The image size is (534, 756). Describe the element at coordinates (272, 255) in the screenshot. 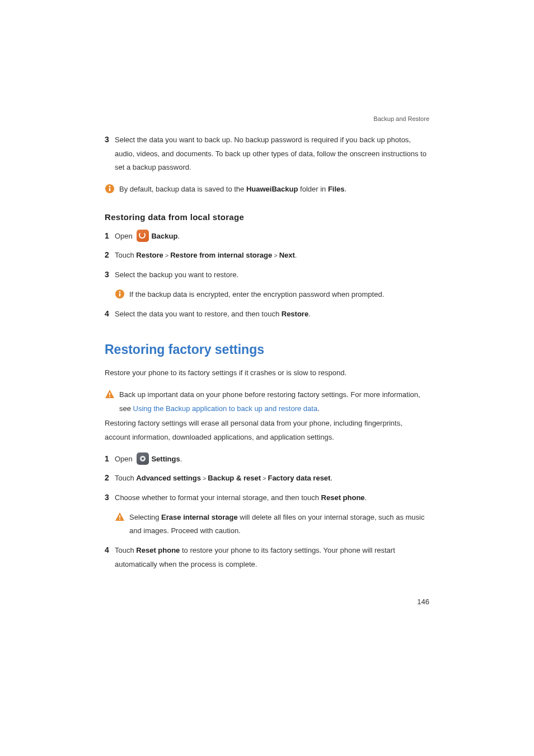

I see `step-text: Touch Restore>Restore from internal stor…` at that location.